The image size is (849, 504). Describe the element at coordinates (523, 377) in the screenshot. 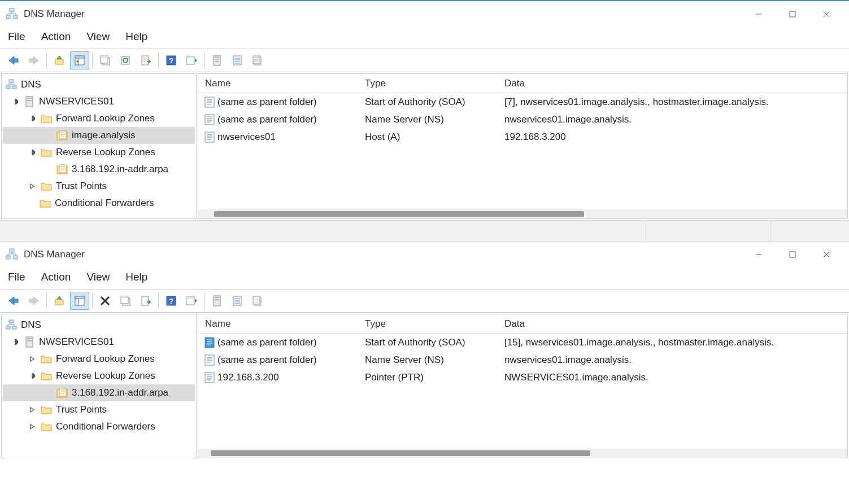

I see `record-row: 192.168.3.200 Pointer (PTR) NWSERVICES01…` at that location.